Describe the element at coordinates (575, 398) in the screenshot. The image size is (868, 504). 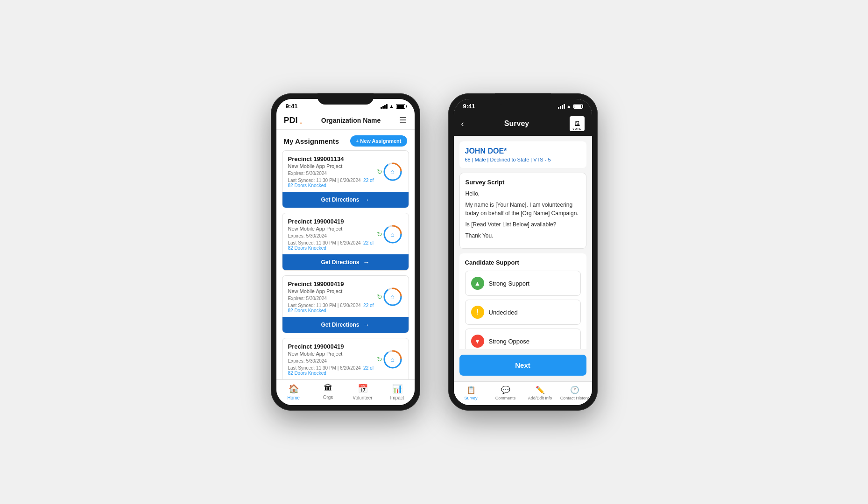
I see `contact-history-tab-label: Contact History` at that location.